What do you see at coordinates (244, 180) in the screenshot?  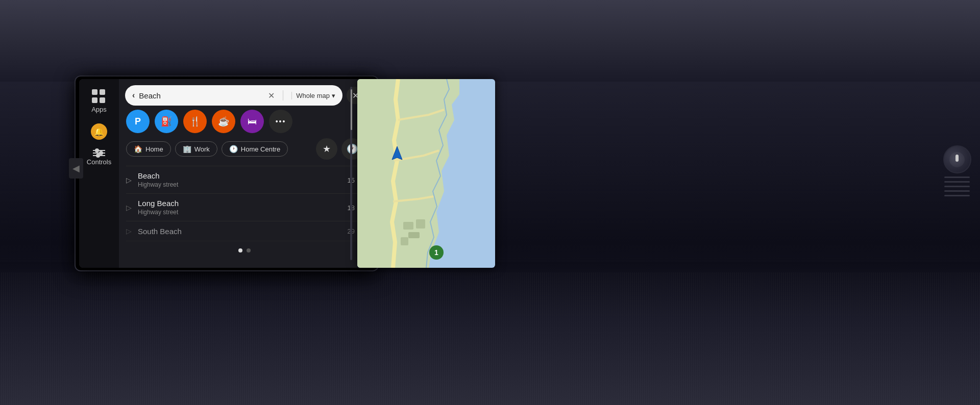 I see `search-result-beach: ▷ Beach Highway street 15 mi` at bounding box center [244, 180].